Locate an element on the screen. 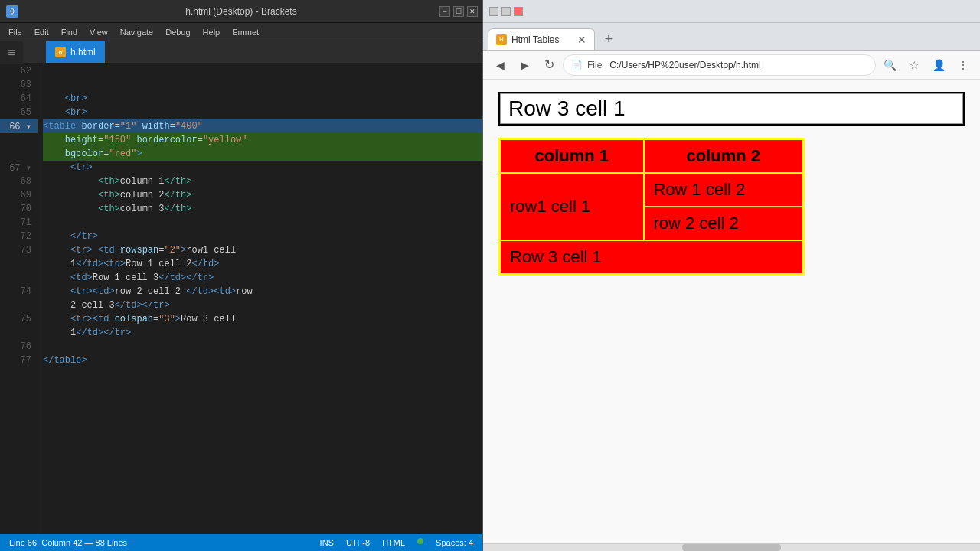 This screenshot has width=980, height=551. code-line-74b: 2 cell 3</td></tr> is located at coordinates (263, 305).